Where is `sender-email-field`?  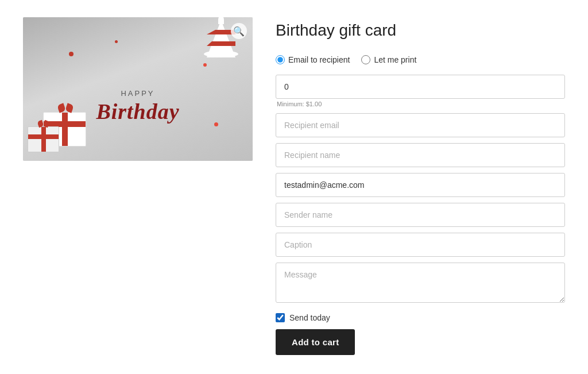
sender-email-field is located at coordinates (420, 185).